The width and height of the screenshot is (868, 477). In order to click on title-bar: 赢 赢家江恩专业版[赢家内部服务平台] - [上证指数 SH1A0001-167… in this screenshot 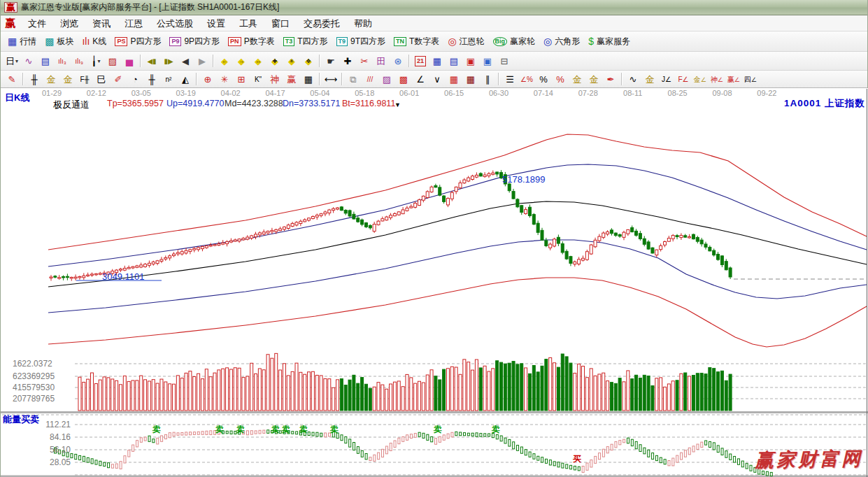, I will do `click(434, 8)`.